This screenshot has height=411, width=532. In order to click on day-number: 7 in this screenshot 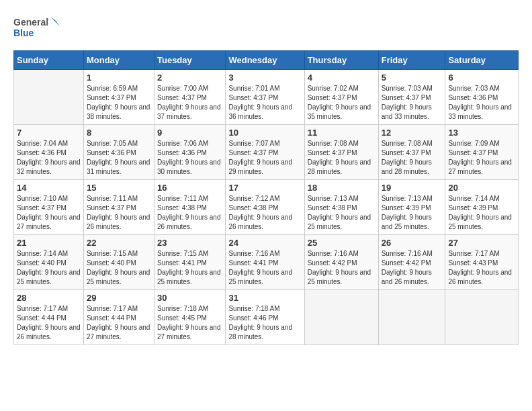, I will do `click(48, 133)`.